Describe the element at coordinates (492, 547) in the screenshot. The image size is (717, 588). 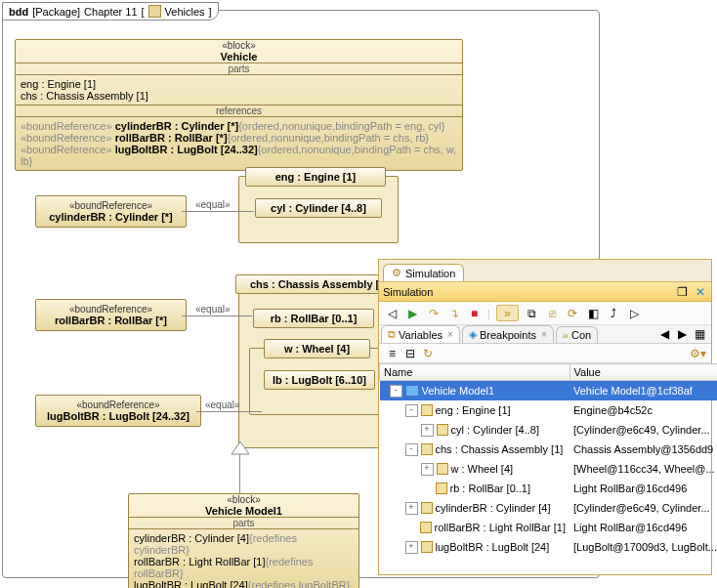
I see `var-name: lugBoltBR : LugBolt [24]` at that location.